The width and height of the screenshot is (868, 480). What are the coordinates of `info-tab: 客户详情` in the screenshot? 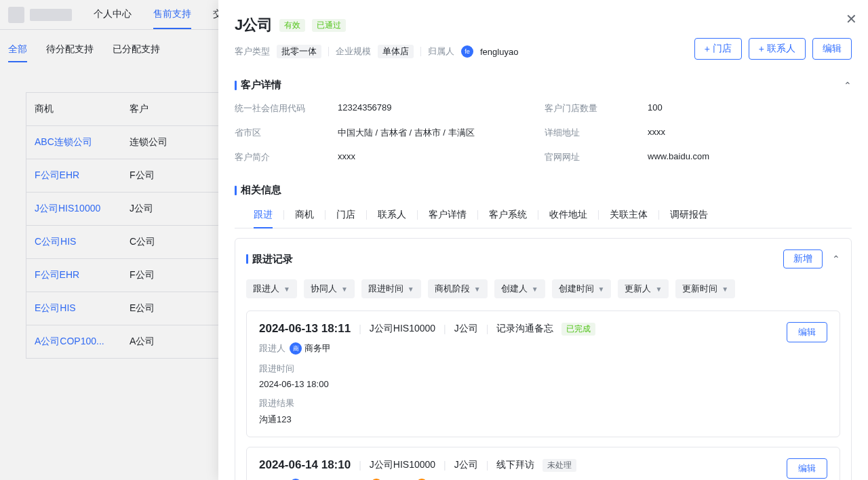 It's located at (448, 215).